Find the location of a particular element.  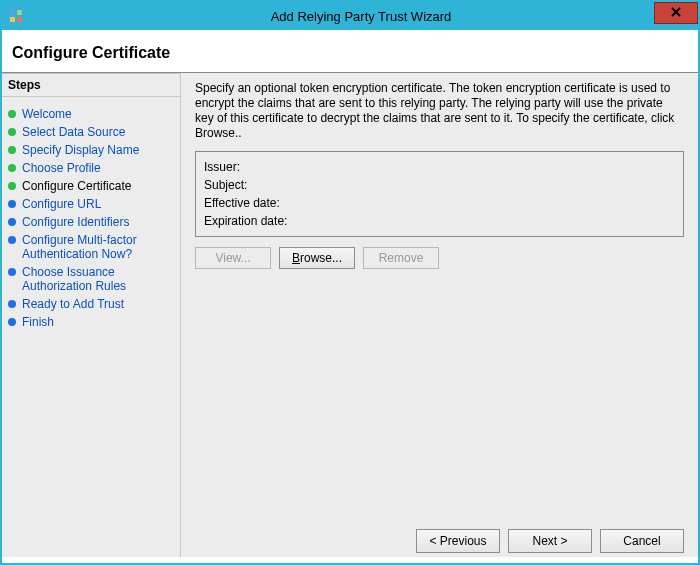

step-label: Ready to Add Trust is located at coordinates (98, 304).